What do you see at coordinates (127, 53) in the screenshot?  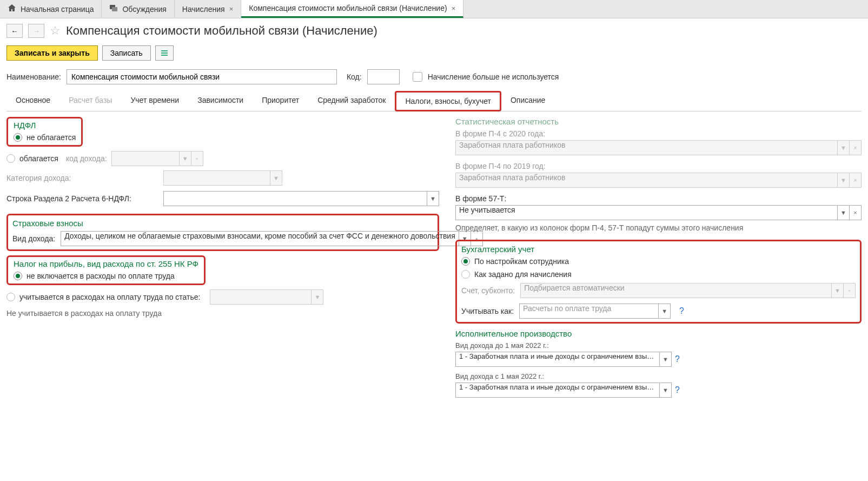 I see `save-button: Записать` at bounding box center [127, 53].